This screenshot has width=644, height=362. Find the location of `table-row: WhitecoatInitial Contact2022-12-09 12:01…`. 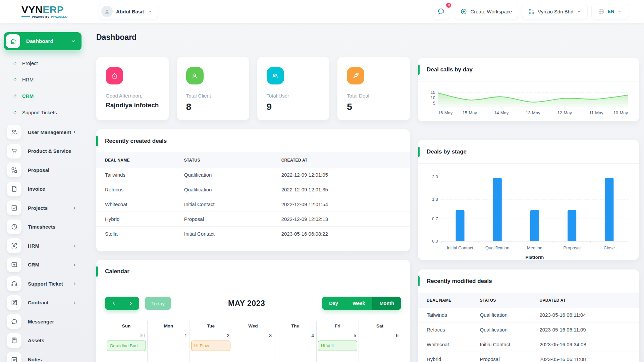

table-row: WhitecoatInitial Contact2022-12-09 12:01… is located at coordinates (253, 204).